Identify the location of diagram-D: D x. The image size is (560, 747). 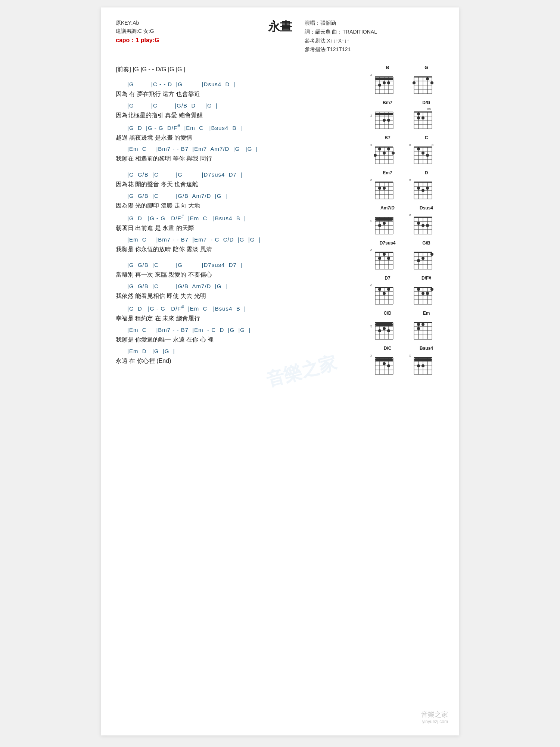
(426, 186).